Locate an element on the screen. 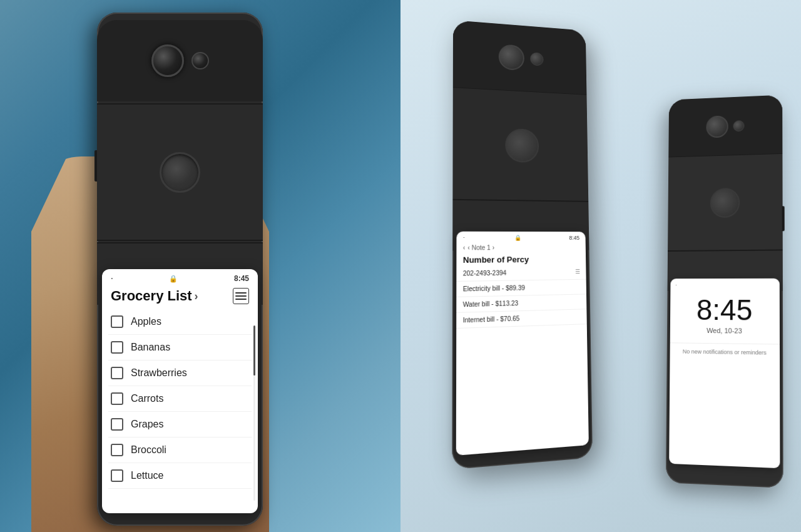 The width and height of the screenshot is (801, 532). camera-module-left is located at coordinates (180, 61).